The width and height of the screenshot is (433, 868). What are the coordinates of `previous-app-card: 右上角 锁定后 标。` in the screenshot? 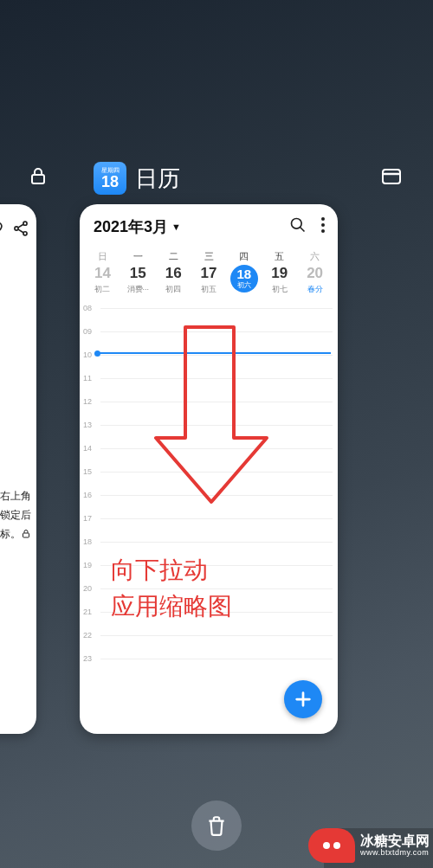 It's located at (18, 469).